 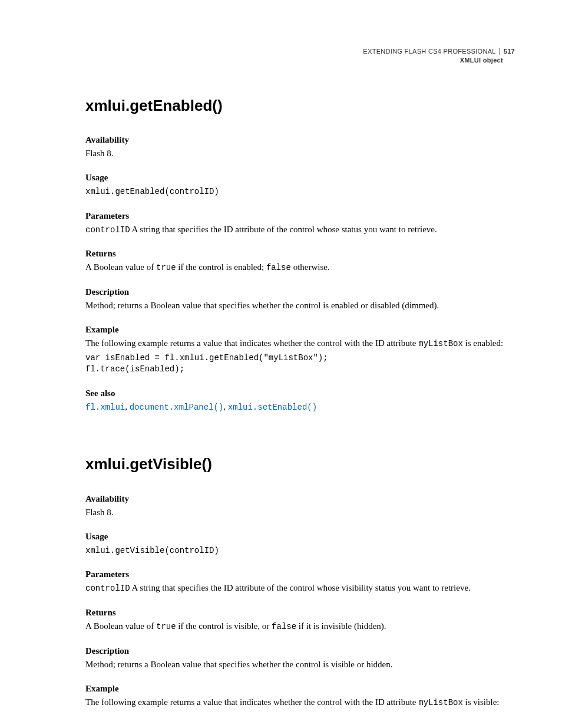 What do you see at coordinates (508, 51) in the screenshot?
I see `page-number: 517` at bounding box center [508, 51].